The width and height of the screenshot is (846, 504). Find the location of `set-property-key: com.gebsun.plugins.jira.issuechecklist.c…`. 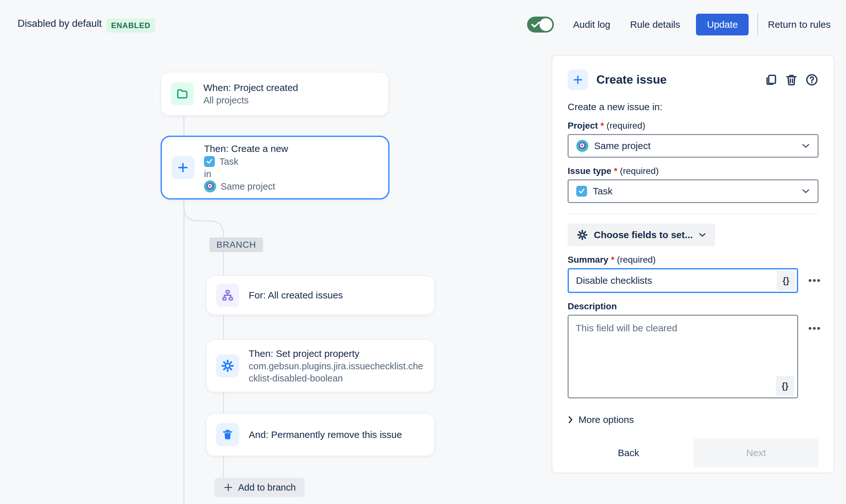

set-property-key: com.gebsun.plugins.jira.issuechecklist.c… is located at coordinates (336, 372).